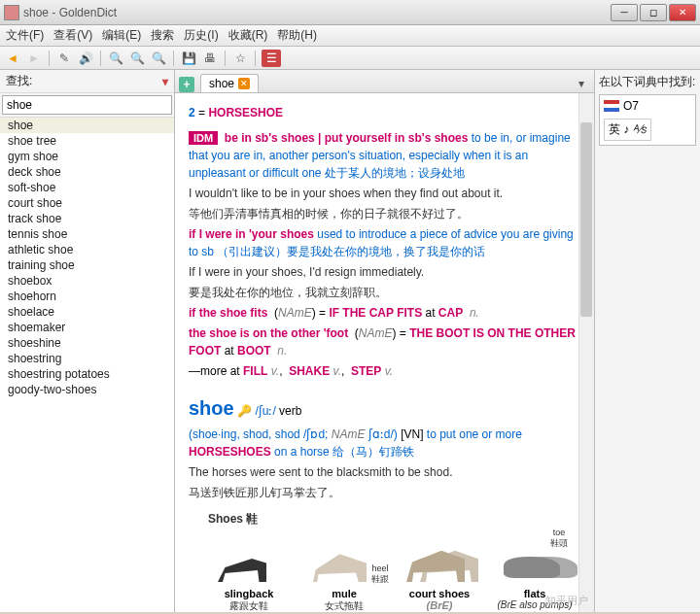 The width and height of the screenshot is (700, 614). I want to click on char-info: 英 ♪ ⅍, so click(628, 130).